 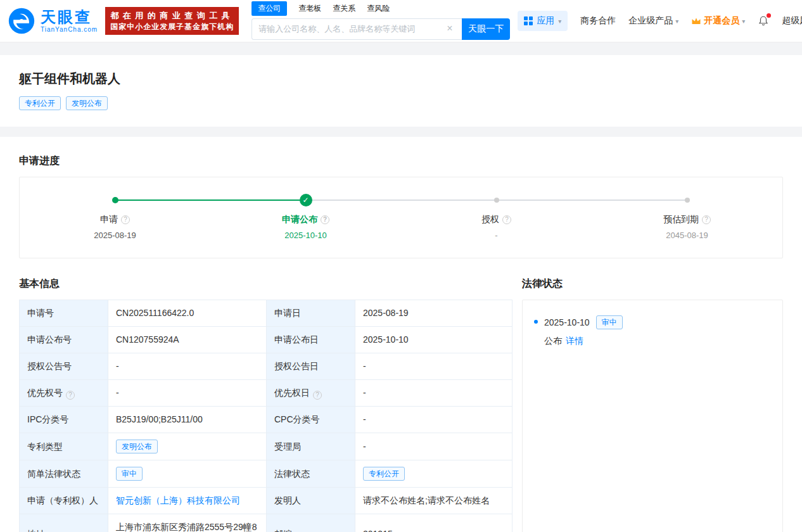 What do you see at coordinates (381, 22) in the screenshot?
I see `header-search-block: 查公司查老板查关系查风险 × 天眼一下` at bounding box center [381, 22].